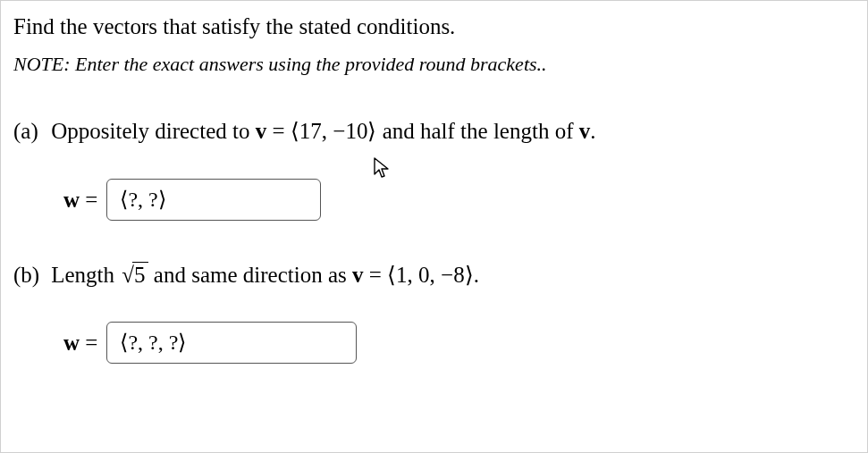  Describe the element at coordinates (383, 168) in the screenshot. I see `cursor-icon` at that location.